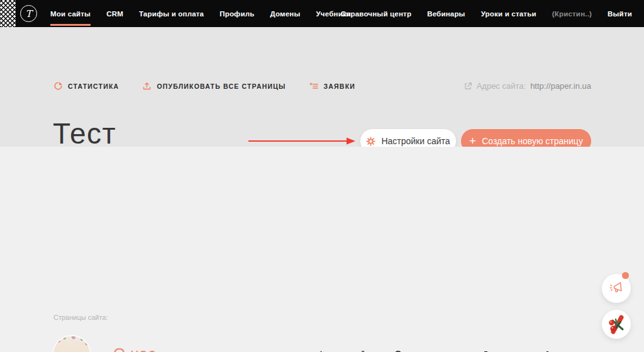 Image resolution: width=644 pixels, height=352 pixels. What do you see at coordinates (468, 86) in the screenshot?
I see `external-link-icon` at bounding box center [468, 86].